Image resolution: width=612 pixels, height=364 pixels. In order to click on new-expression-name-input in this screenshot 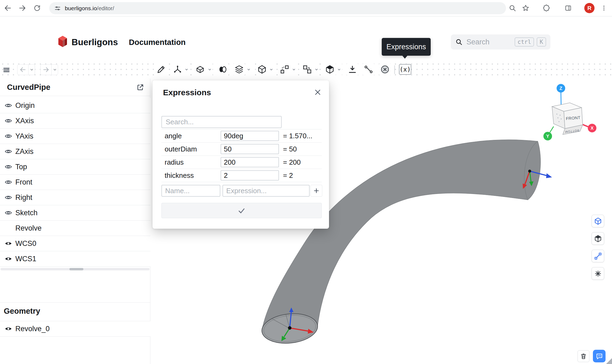, I will do `click(191, 191)`.